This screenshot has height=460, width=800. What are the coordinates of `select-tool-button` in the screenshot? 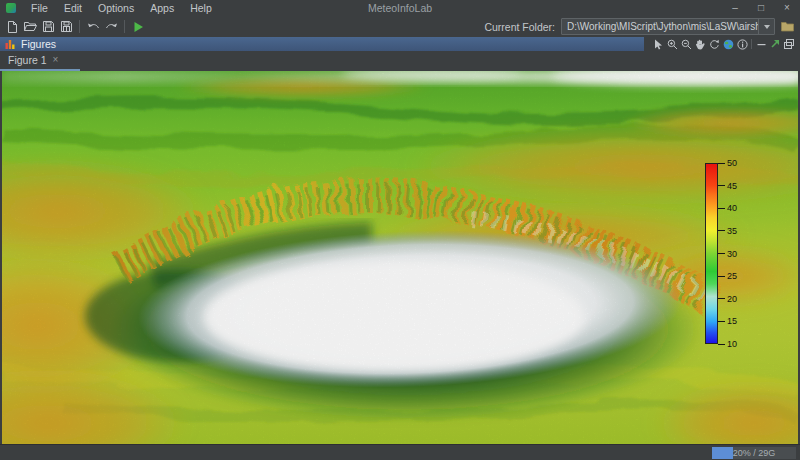 It's located at (658, 44).